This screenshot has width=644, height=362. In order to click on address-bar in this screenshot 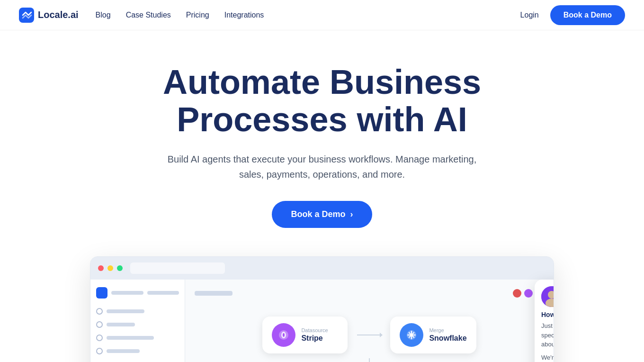, I will do `click(178, 268)`.